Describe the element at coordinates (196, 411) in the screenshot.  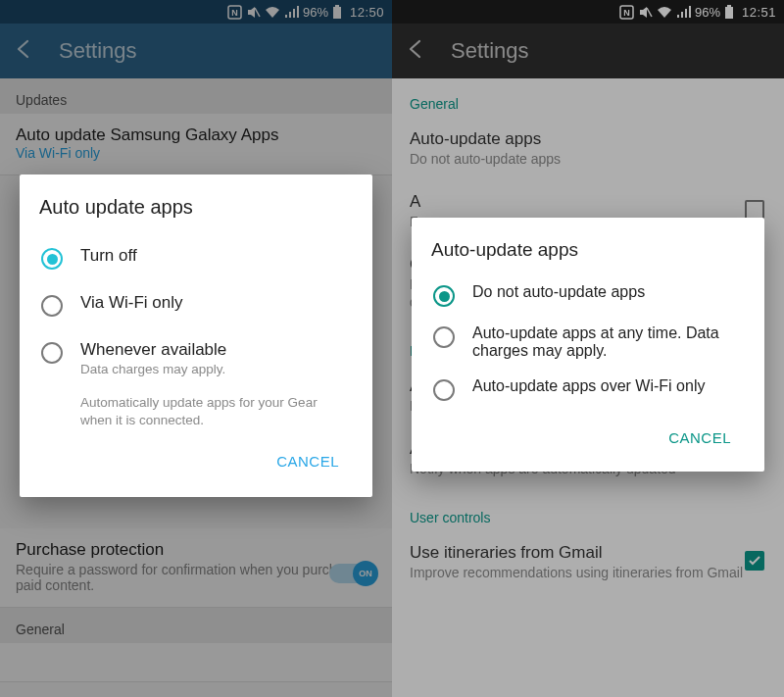
I see `dialog-hint: Automatically update apps for your Gear …` at that location.